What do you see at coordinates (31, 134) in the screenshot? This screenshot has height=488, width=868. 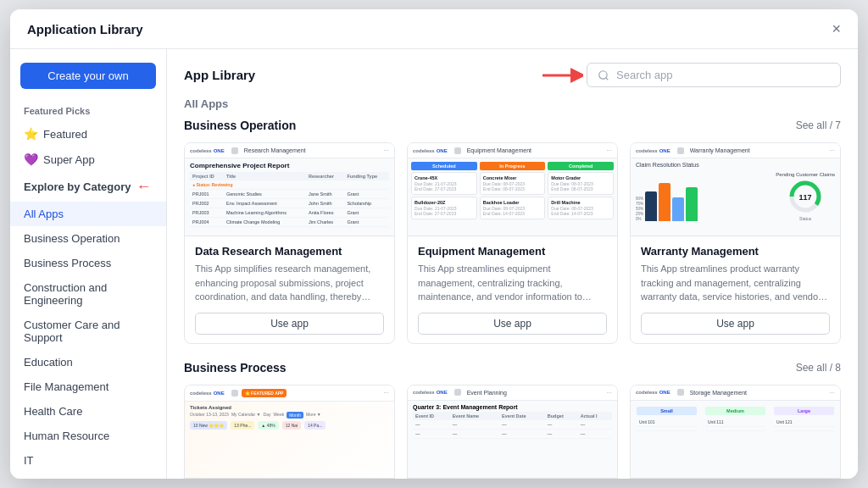 I see `star-icon: ⭐` at bounding box center [31, 134].